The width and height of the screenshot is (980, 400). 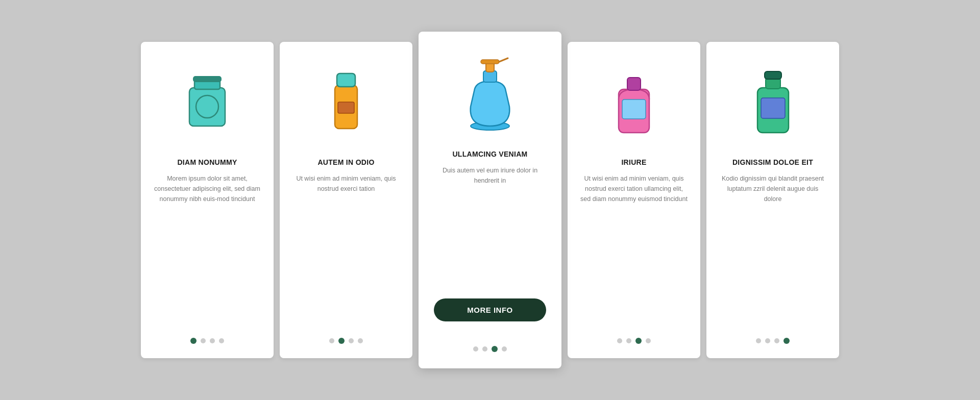 What do you see at coordinates (346, 200) in the screenshot?
I see `card-2: AUTEM IN ODIO Ut wisi enim ad minim veni…` at bounding box center [346, 200].